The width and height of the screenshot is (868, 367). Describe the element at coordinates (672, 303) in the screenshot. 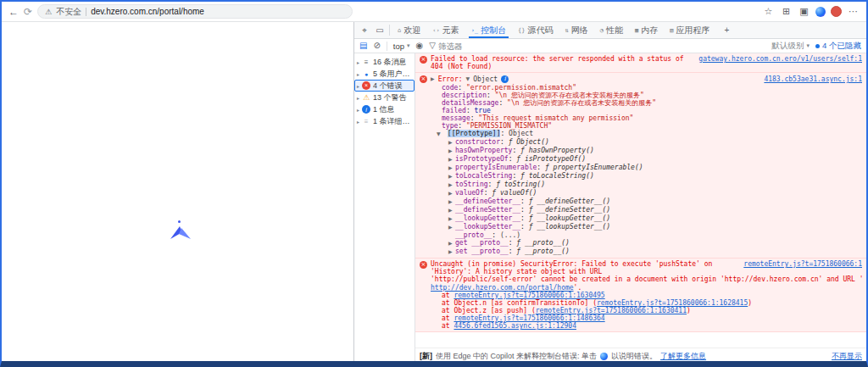

I see `stack-link: remoteEntry.js?t=1751860066:1:1628415` at that location.